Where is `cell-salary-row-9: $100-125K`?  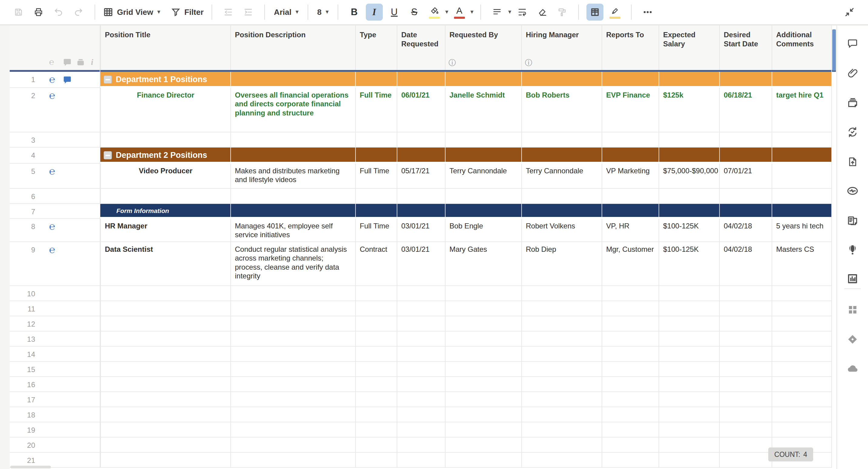
cell-salary-row-9: $100-125K is located at coordinates (689, 264).